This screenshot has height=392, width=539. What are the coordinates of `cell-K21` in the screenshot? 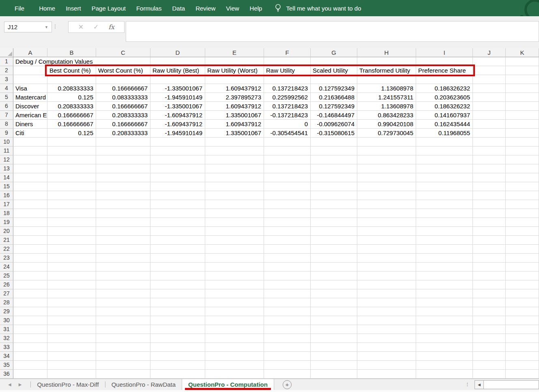 It's located at (522, 240).